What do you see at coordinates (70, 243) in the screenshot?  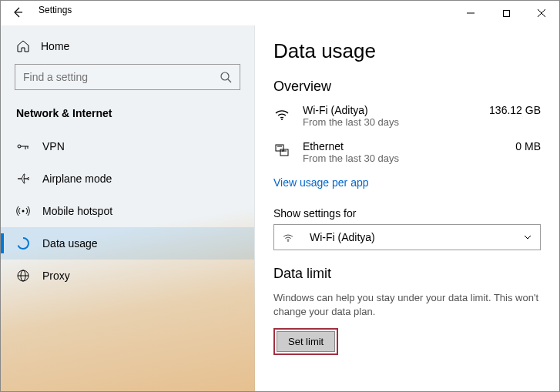 I see `nav-label: Data usage` at bounding box center [70, 243].